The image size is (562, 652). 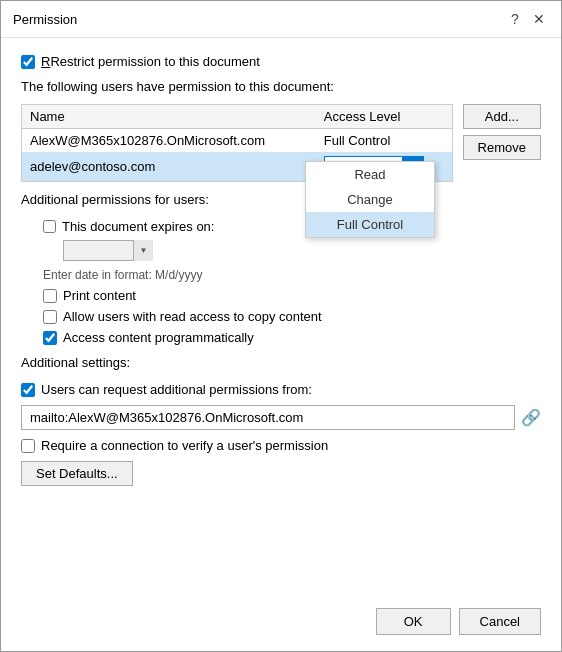 I want to click on date-row-input, so click(x=292, y=250).